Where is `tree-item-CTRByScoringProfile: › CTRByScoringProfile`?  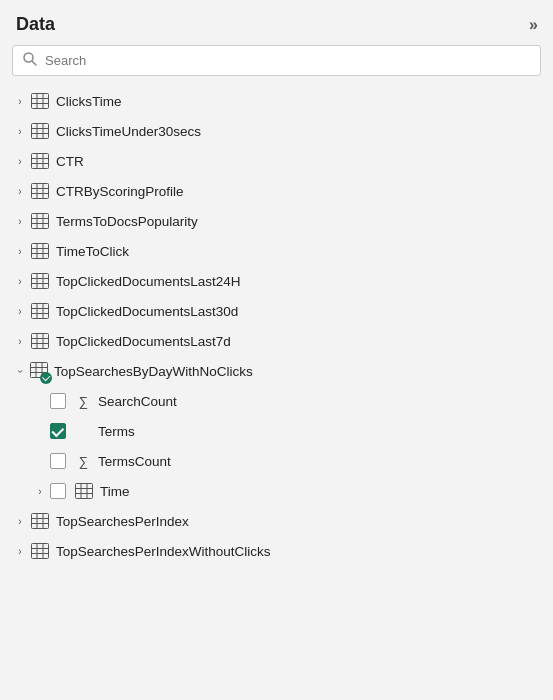
tree-item-CTRByScoringProfile: › CTRByScoringProfile is located at coordinates (276, 191).